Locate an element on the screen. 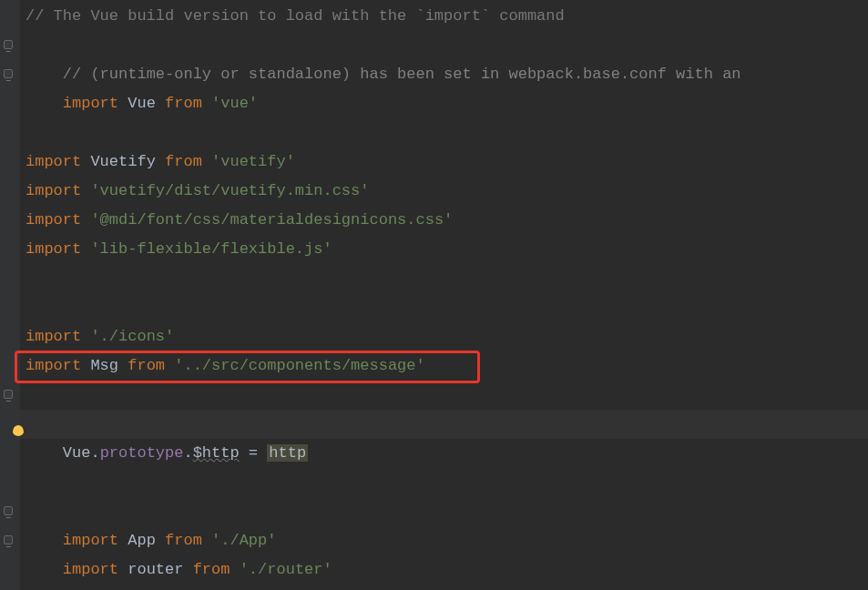 This screenshot has height=590, width=868. code-line: import '@mdi/font/css/materialdesignicon… is located at coordinates (444, 220).